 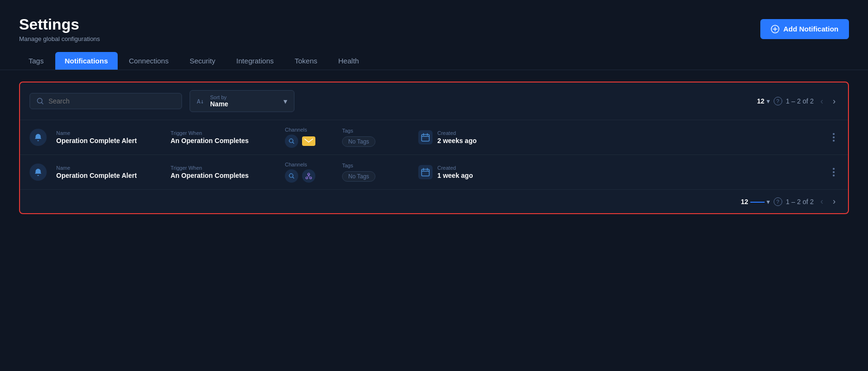 I want to click on created-section: Created 2 weeks ago, so click(x=456, y=137).